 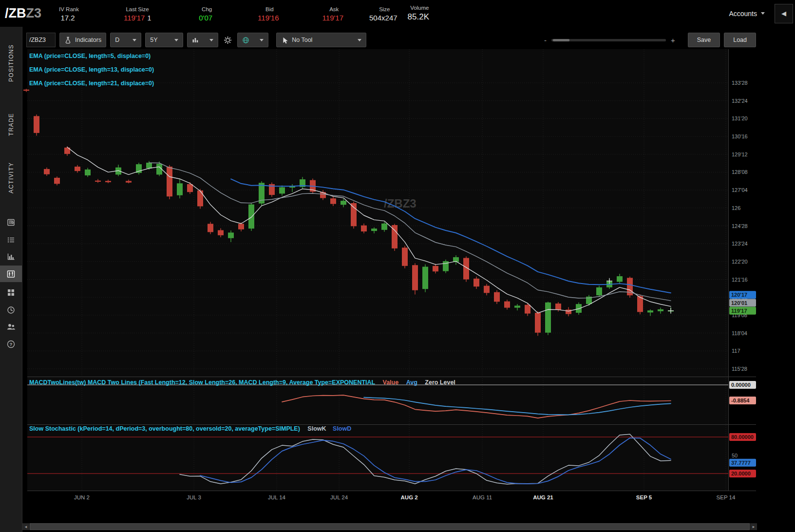 What do you see at coordinates (739, 280) in the screenshot?
I see `svg-text: 121'16` at bounding box center [739, 280].